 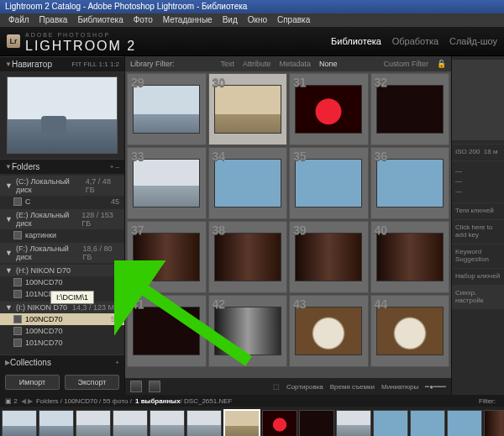 I want to click on menu-item: Файл, so click(x=18, y=20).